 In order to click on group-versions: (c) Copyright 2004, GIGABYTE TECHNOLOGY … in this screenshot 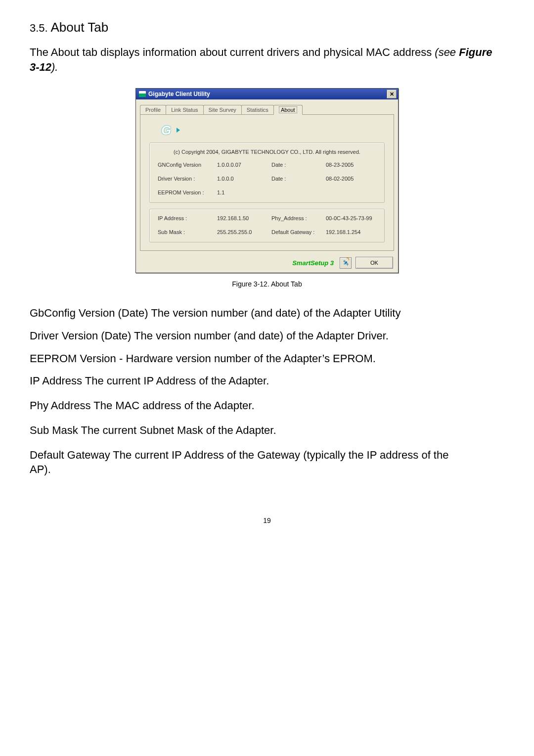, I will do `click(267, 173)`.